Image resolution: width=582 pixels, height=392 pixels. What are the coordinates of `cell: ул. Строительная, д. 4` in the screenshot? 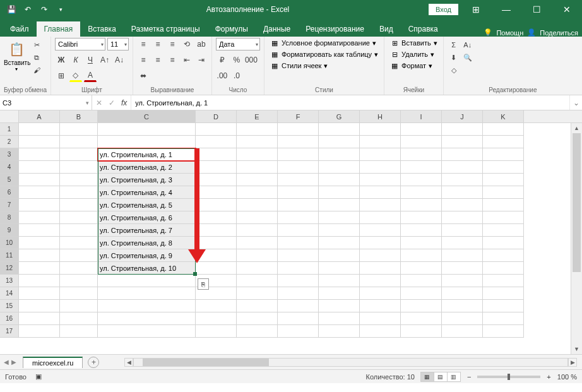 It's located at (146, 193).